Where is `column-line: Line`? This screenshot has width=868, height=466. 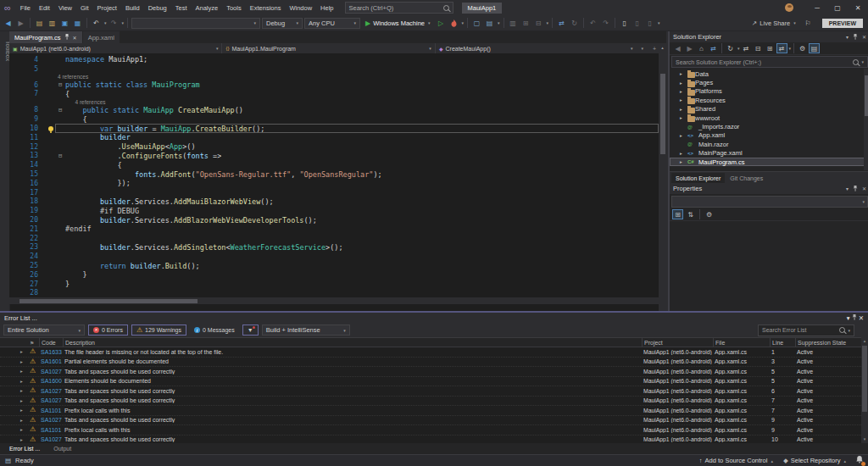
column-line: Line is located at coordinates (782, 342).